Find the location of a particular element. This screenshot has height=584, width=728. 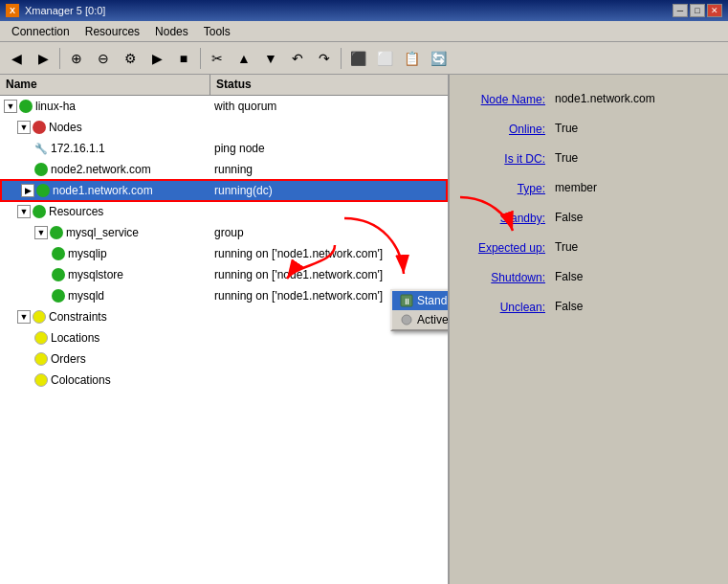

col-header-status: Status is located at coordinates (329, 84).